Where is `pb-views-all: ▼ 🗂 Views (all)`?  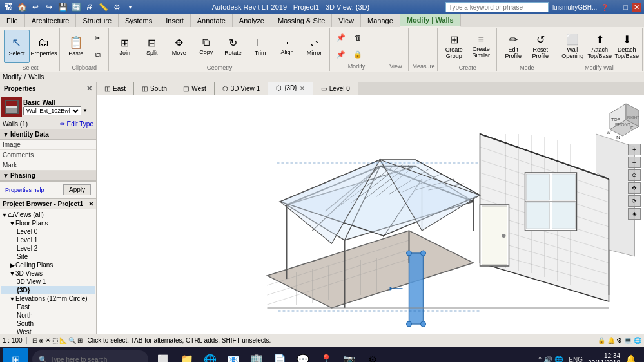 pb-views-all: ▼ 🗂 Views (all) is located at coordinates (48, 215).